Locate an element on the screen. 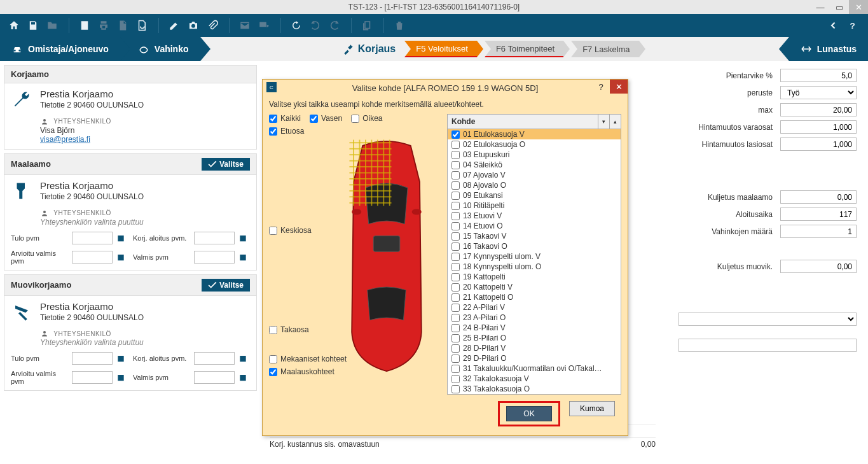 This screenshot has width=868, height=464. date-valmis-input is located at coordinates (214, 257).